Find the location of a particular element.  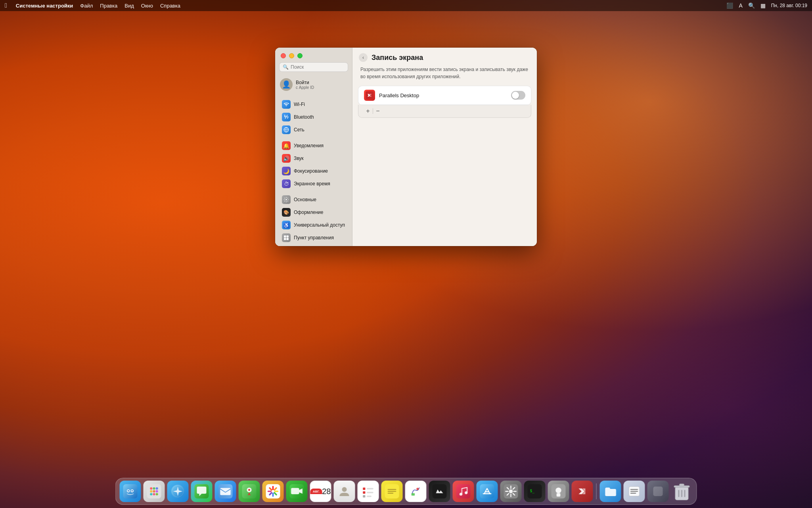

bluetooth-icon: ⅐ is located at coordinates (286, 117).